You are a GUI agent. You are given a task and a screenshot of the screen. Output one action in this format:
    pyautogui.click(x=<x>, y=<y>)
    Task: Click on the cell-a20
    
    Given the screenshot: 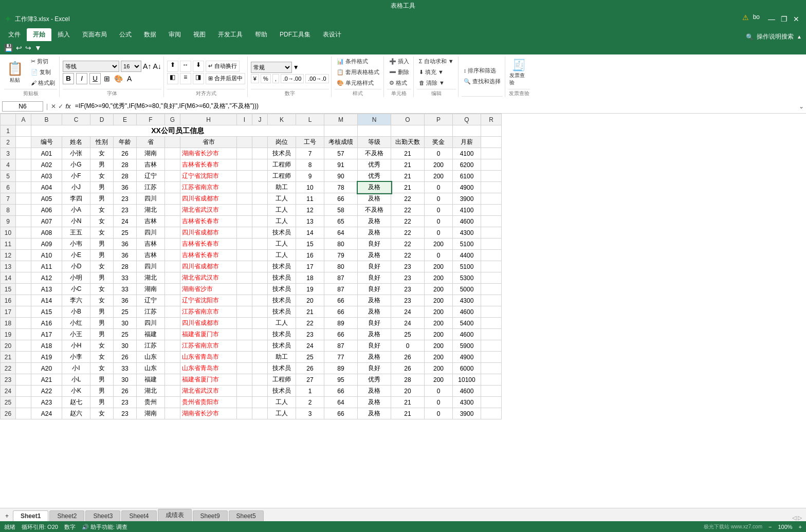 What is the action you would take?
    pyautogui.click(x=24, y=346)
    